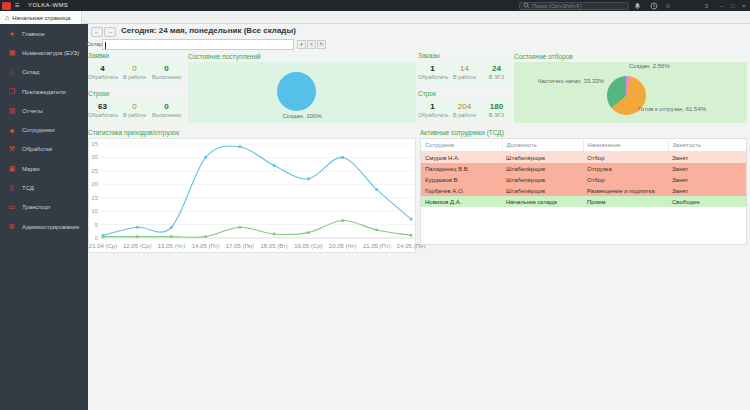 This screenshot has height=410, width=750. What do you see at coordinates (44, 168) in the screenshot?
I see `sidebar-item: ▣Марки` at bounding box center [44, 168].